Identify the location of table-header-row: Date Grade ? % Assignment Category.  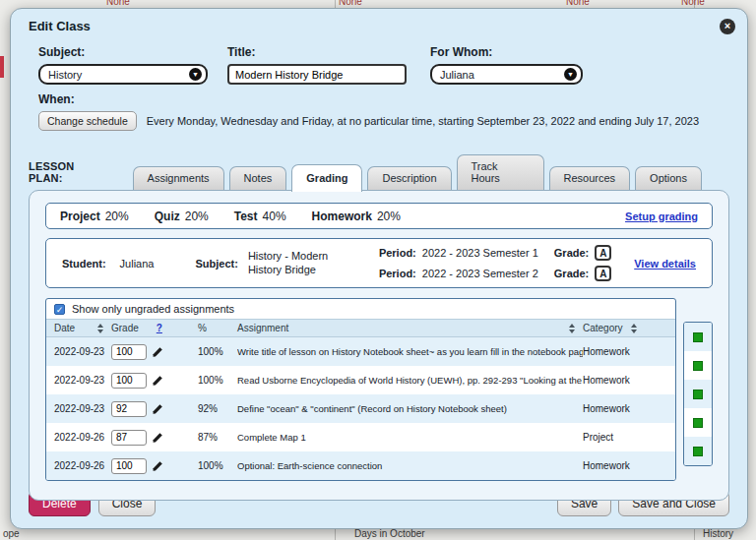
(360, 329).